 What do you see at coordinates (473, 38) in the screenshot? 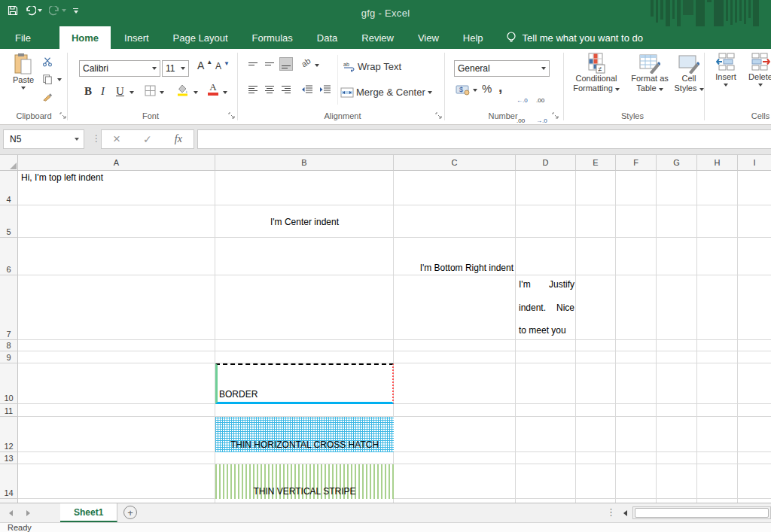
I see `tab-help: Help` at bounding box center [473, 38].